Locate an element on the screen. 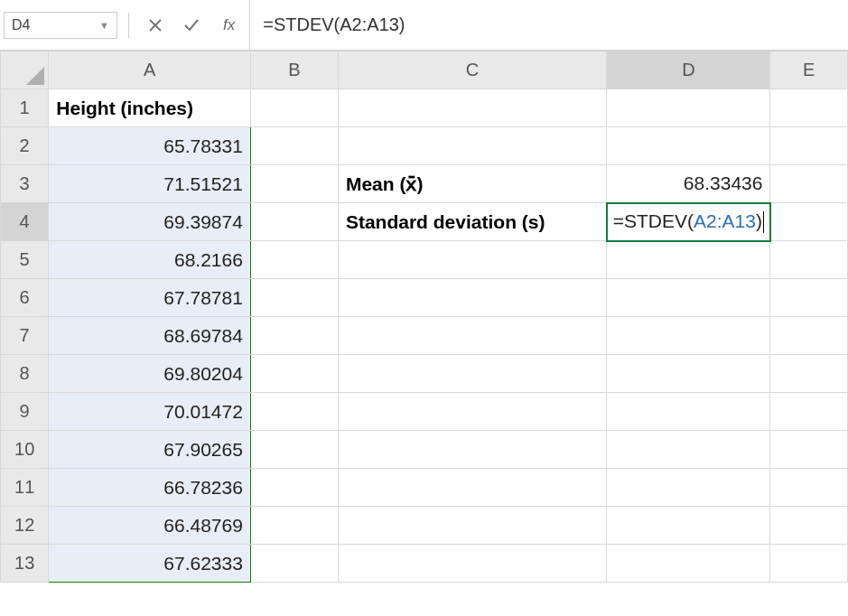 The width and height of the screenshot is (848, 616). cell-B1 is located at coordinates (294, 108).